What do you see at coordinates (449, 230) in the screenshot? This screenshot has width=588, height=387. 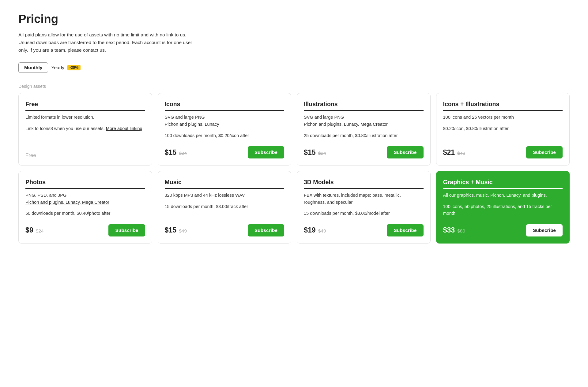 I see `graphics-music-price-main: $33` at bounding box center [449, 230].